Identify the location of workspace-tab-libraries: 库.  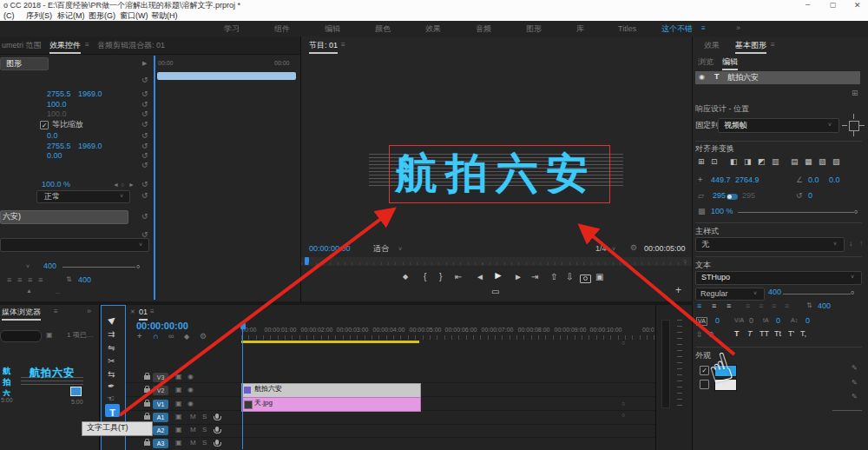
(580, 30).